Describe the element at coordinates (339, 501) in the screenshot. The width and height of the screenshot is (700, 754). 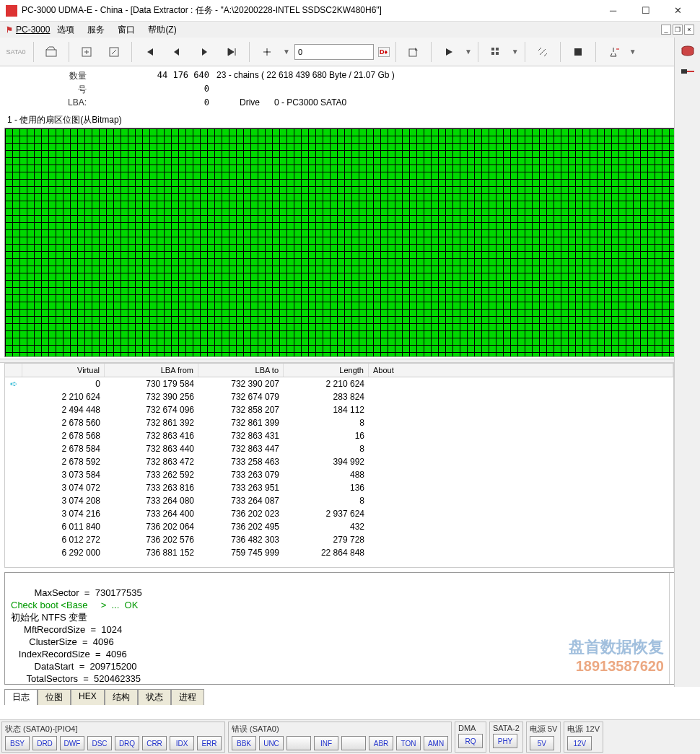
I see `table-row: 3 074 208733 264 080733 264 0878` at that location.